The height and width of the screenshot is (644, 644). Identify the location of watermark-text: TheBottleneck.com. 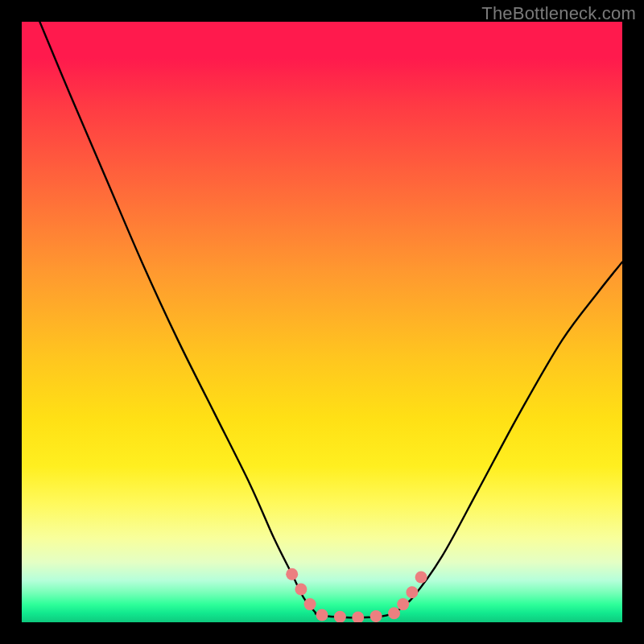
(559, 14).